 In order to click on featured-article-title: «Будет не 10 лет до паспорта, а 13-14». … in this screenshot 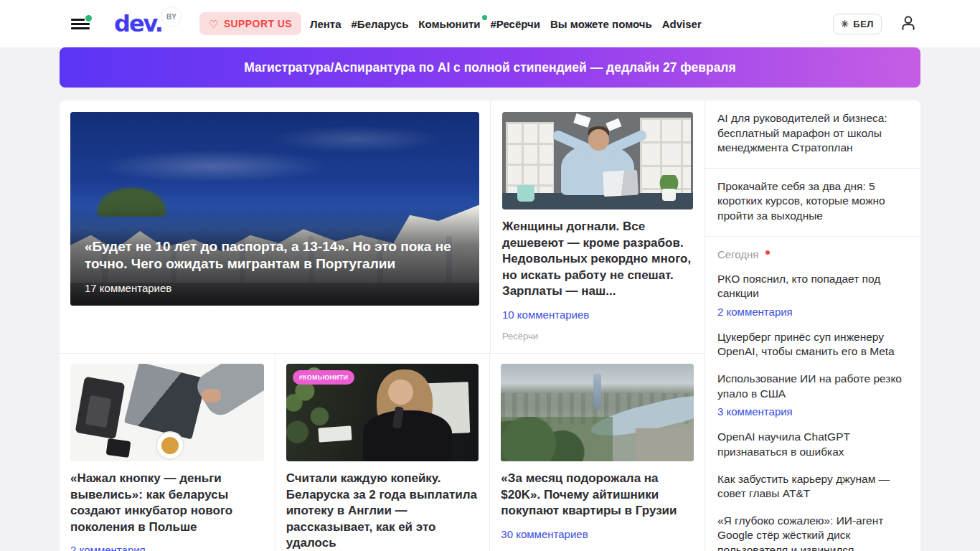, I will do `click(275, 255)`.